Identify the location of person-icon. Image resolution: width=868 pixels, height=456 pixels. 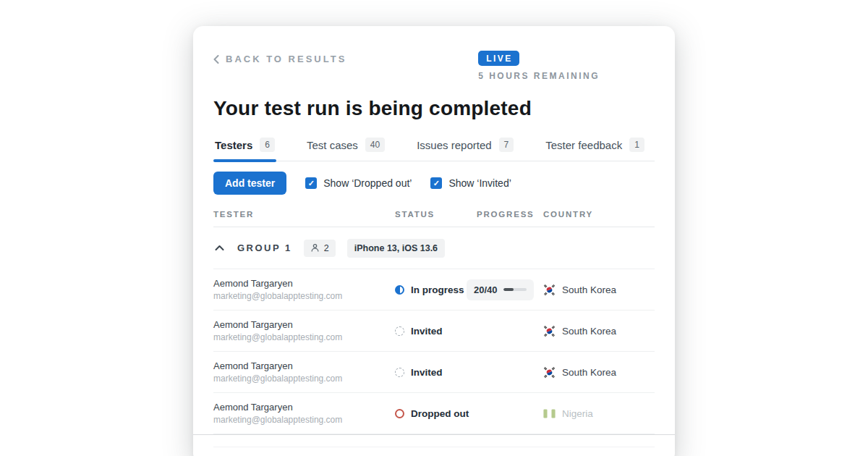
(315, 248).